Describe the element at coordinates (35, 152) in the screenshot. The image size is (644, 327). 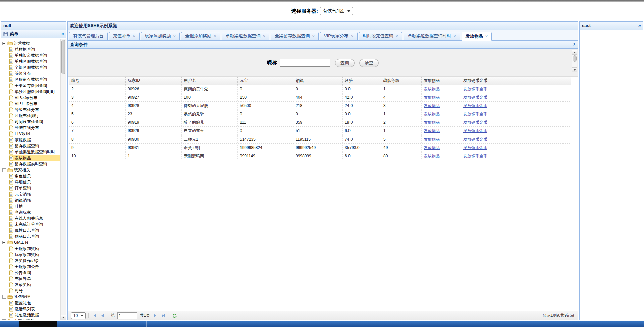
I see `tree-item-row: 单独渠道数据查询时时` at that location.